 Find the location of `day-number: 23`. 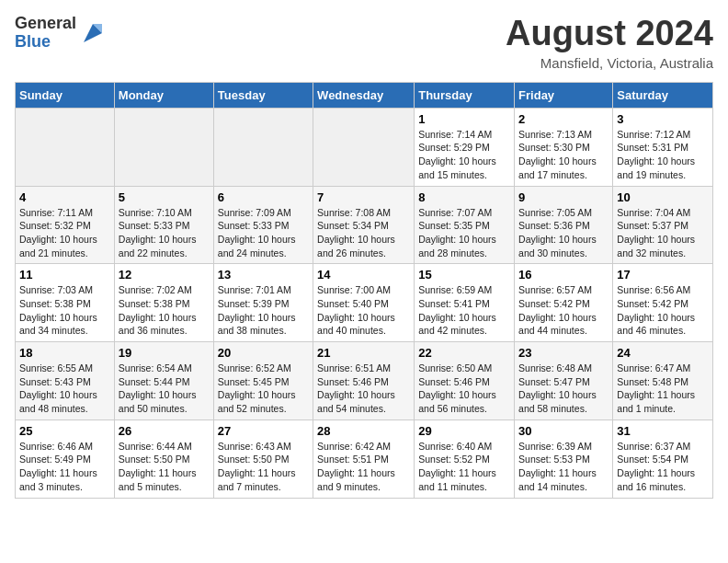

day-number: 23 is located at coordinates (563, 353).